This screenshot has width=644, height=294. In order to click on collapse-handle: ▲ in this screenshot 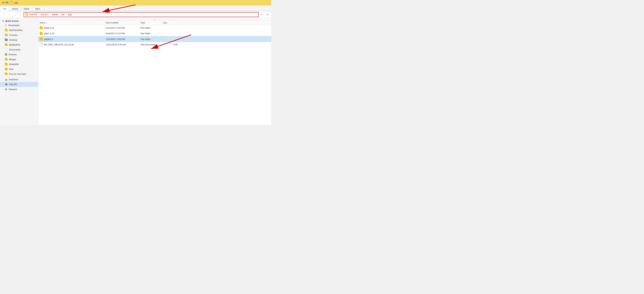, I will do `click(155, 19)`.